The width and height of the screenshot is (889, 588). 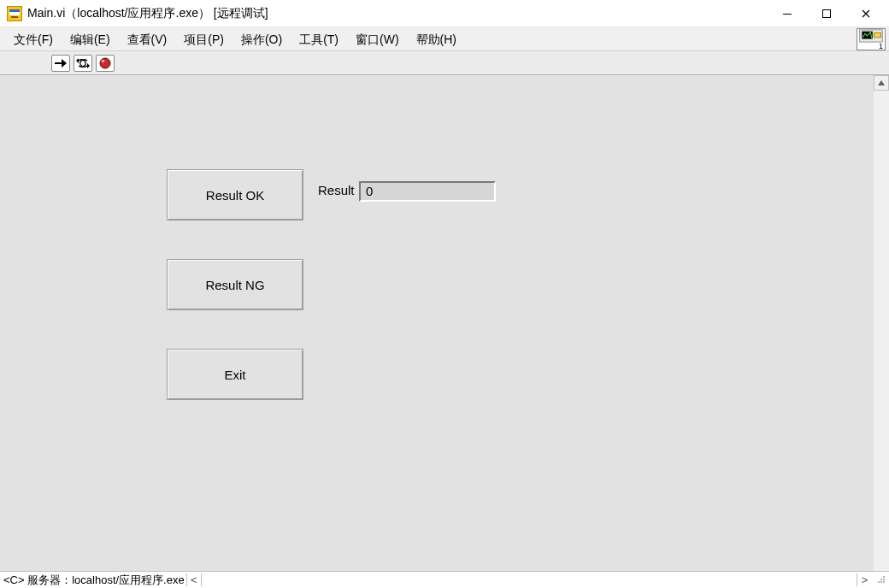 What do you see at coordinates (881, 83) in the screenshot?
I see `scroll-up-button` at bounding box center [881, 83].